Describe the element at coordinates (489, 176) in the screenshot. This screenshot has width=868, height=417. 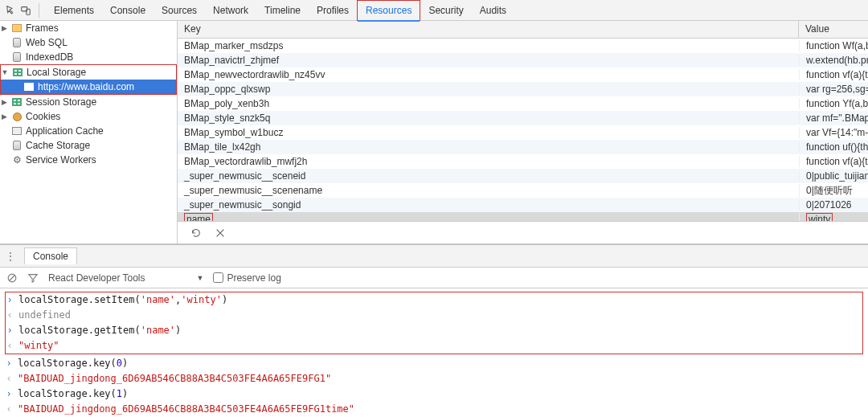
I see `cell-key: _super_newmusic__sceneid` at that location.